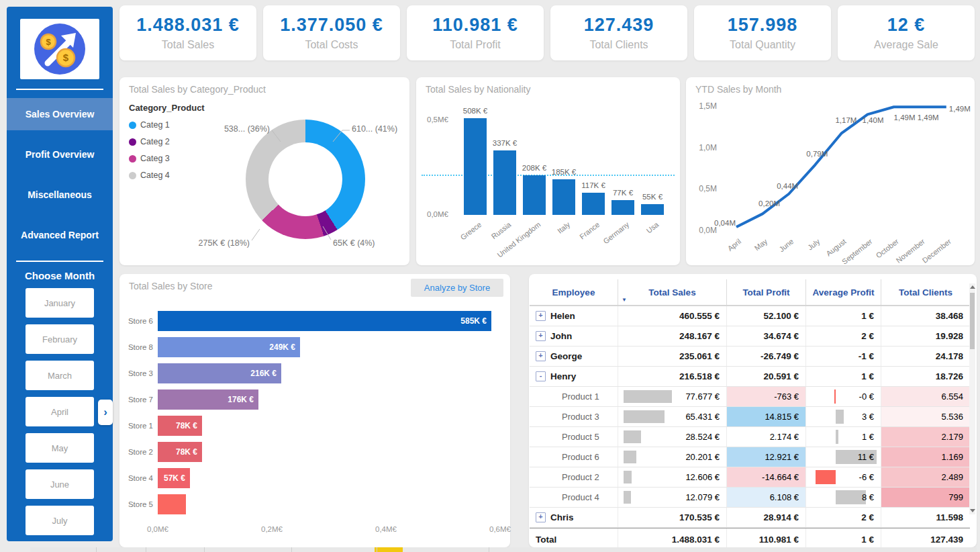 The image size is (980, 552). Describe the element at coordinates (844, 517) in the screenshot. I see `average-profit-cell: 2 €` at that location.